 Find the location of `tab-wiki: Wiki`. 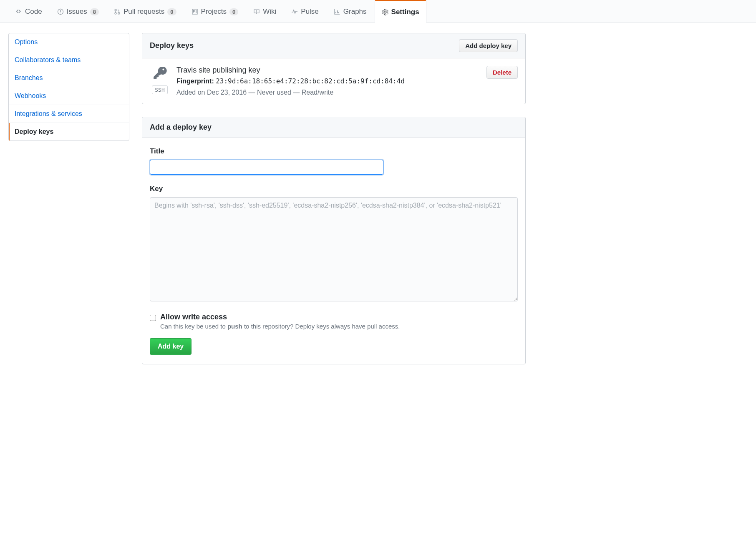

tab-wiki: Wiki is located at coordinates (265, 11).